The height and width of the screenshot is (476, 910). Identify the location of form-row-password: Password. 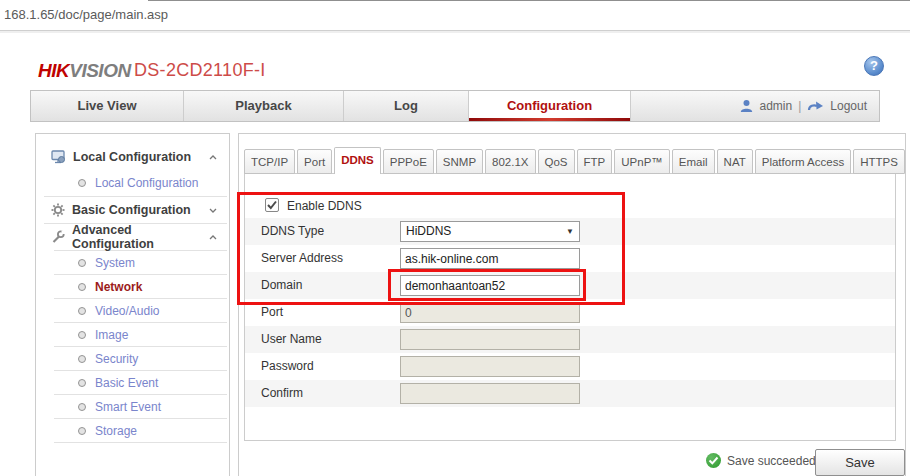
(570, 366).